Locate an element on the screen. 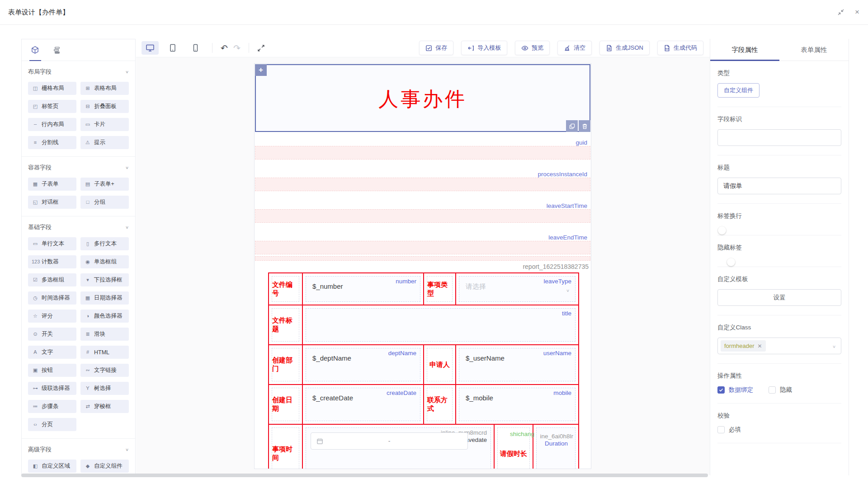  field-id-input is located at coordinates (779, 137).